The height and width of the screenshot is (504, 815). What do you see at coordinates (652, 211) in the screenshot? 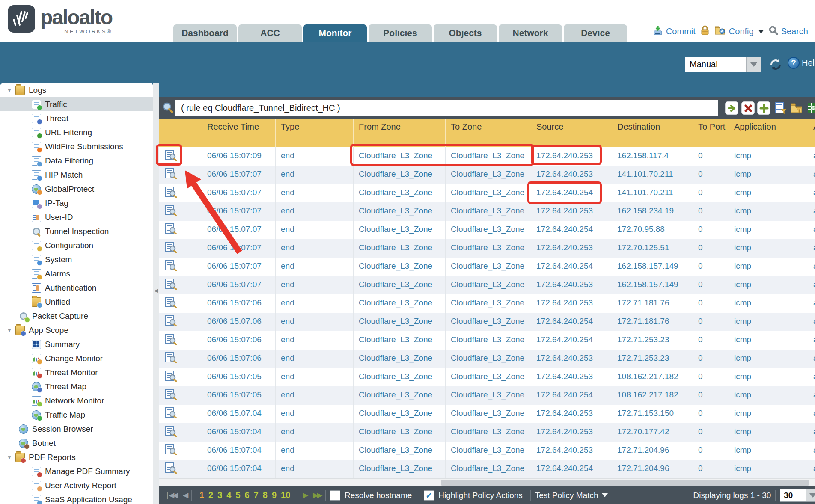
I see `cell-destination: 162.158.234.19` at bounding box center [652, 211].